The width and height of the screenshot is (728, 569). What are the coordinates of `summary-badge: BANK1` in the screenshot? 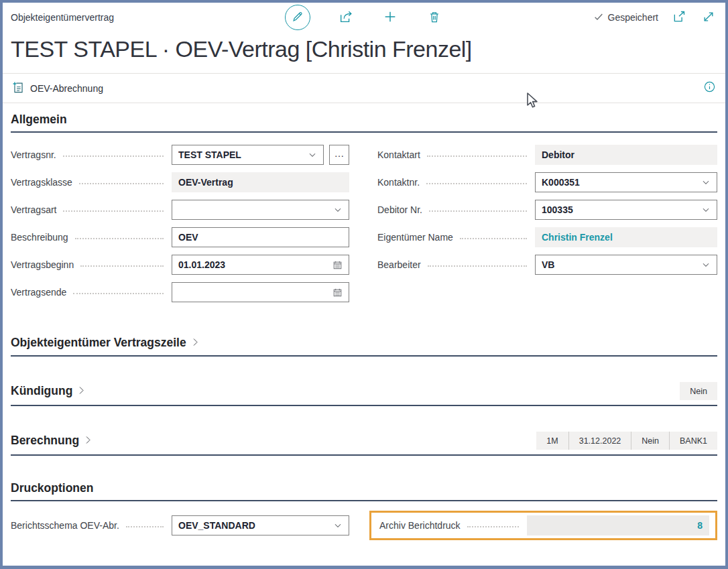 It's located at (693, 441).